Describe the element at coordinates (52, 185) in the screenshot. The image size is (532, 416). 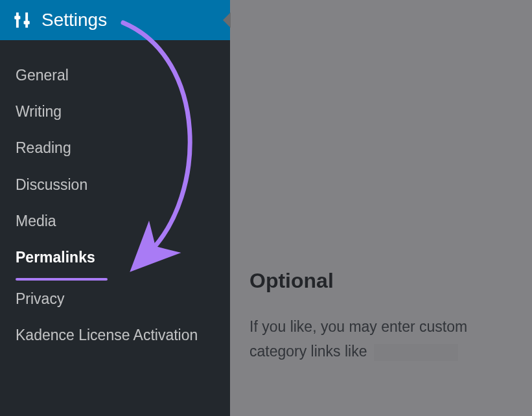
I see `sidebar-item-label: Discussion` at that location.